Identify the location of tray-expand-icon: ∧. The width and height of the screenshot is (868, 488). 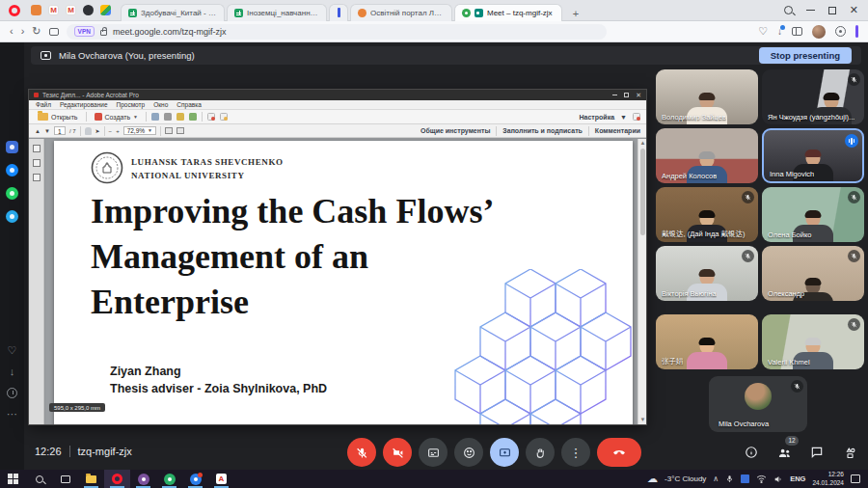
(716, 478).